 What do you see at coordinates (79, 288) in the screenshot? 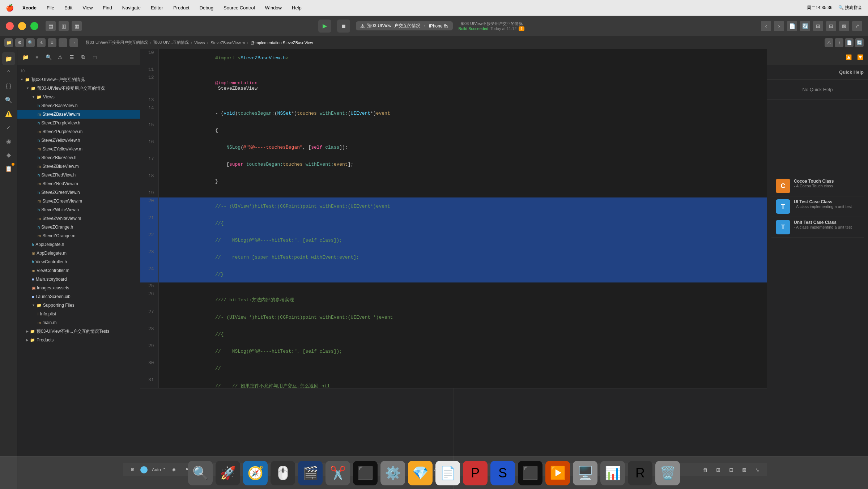
I see `tree-file-xcassets: ▣ Images.xcassets` at bounding box center [79, 288].